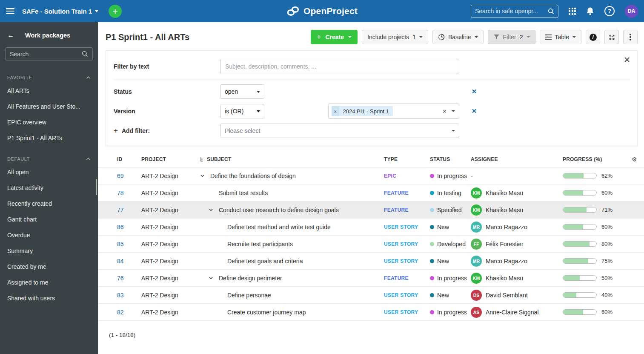 The width and height of the screenshot is (644, 354). Describe the element at coordinates (49, 91) in the screenshot. I see `sidebar-item: All ARTs` at that location.